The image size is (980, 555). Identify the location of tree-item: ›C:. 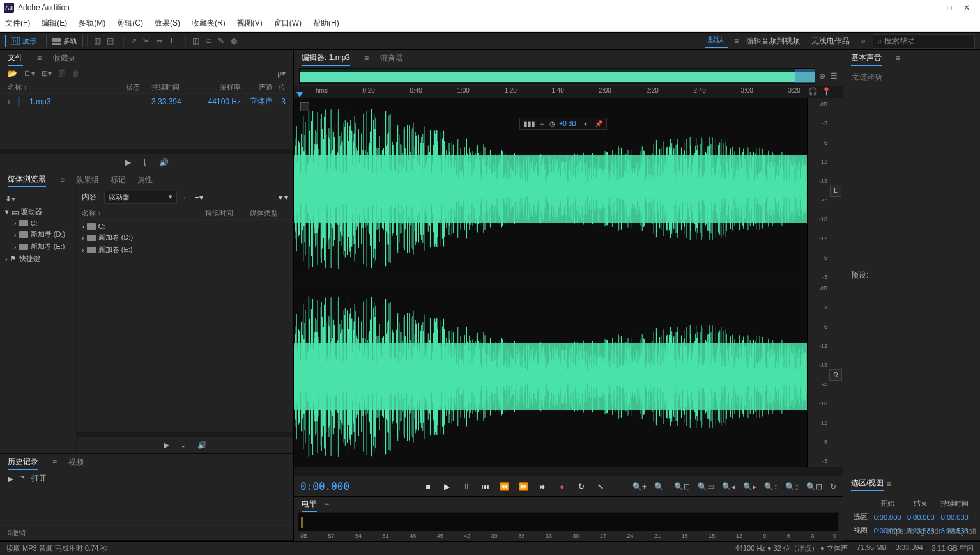
(38, 223).